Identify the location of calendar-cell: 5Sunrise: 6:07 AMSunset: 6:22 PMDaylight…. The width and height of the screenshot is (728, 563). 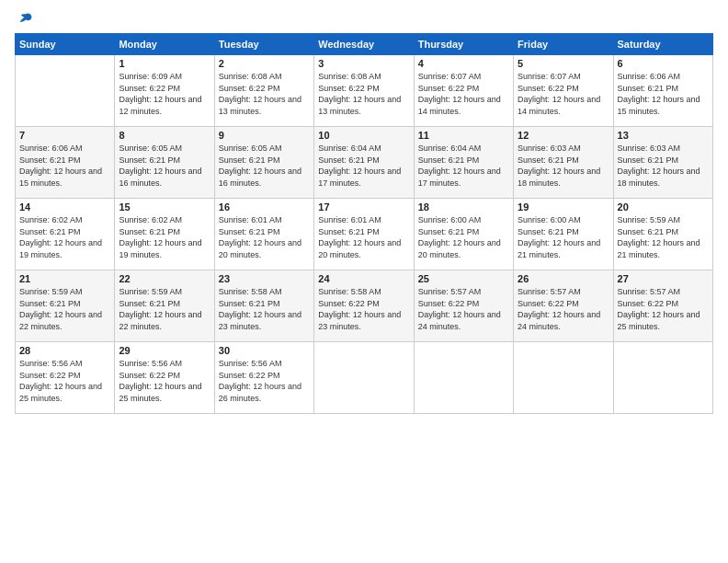
(563, 91).